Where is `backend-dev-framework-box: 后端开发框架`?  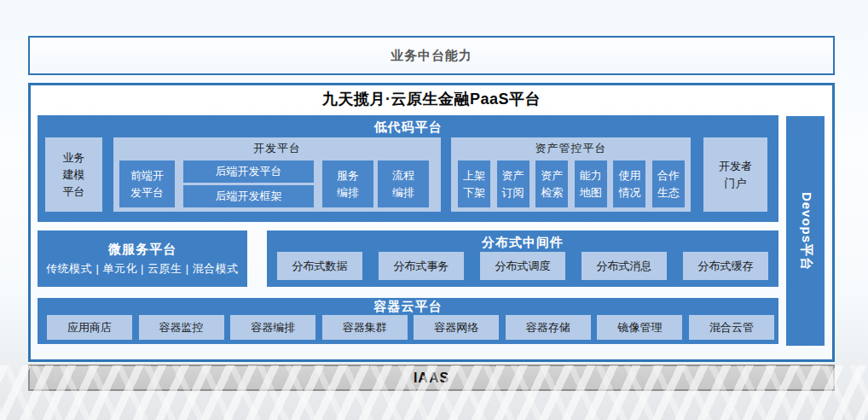
backend-dev-framework-box: 后端开发框架 is located at coordinates (249, 196).